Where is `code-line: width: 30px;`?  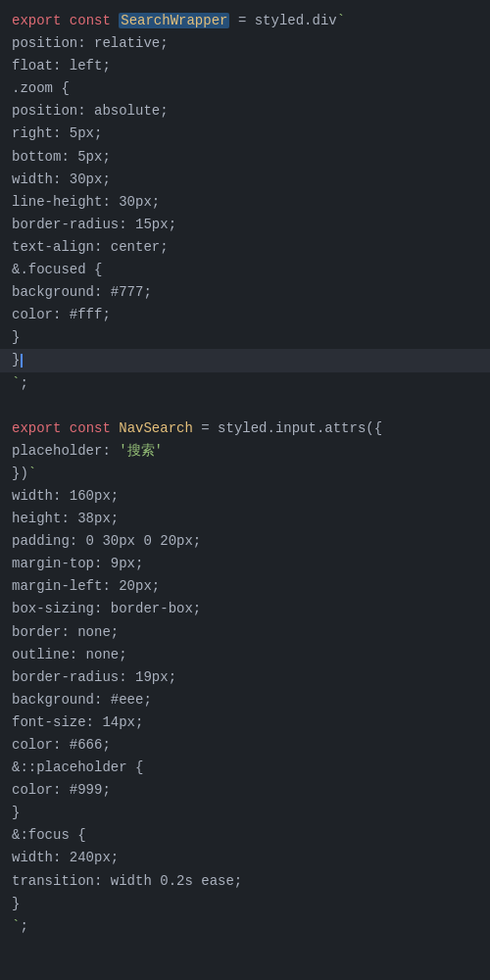 code-line: width: 30px; is located at coordinates (245, 180).